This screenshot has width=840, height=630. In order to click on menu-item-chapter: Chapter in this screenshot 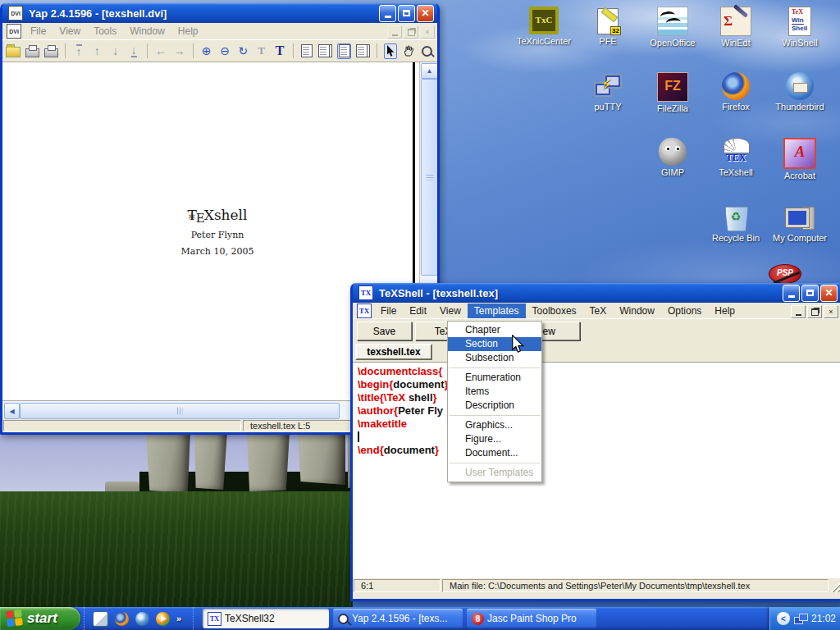, I will do `click(495, 330)`.